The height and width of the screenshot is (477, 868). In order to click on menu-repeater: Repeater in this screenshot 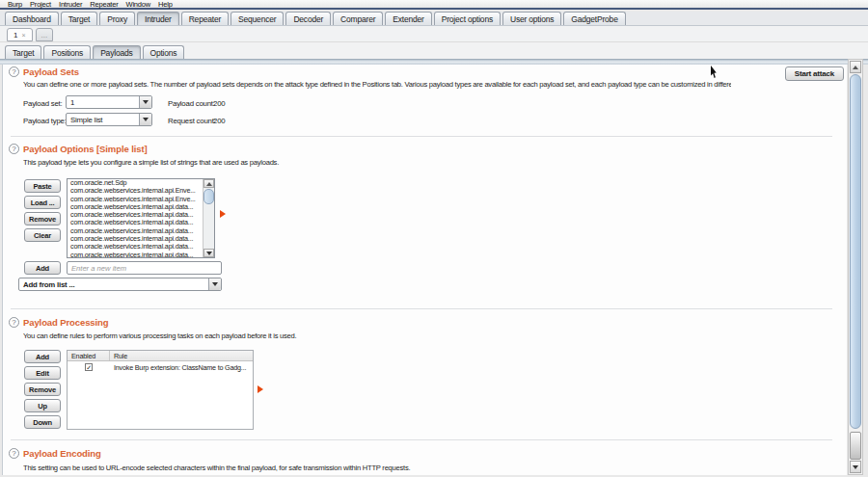, I will do `click(104, 4)`.